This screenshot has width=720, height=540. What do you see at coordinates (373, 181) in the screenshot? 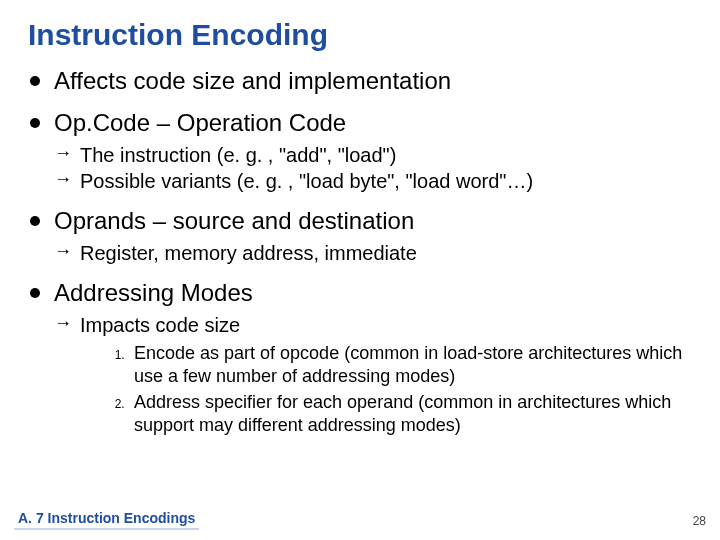
I see `sub-item: Possible variants (e. g. , "load byte", …` at bounding box center [373, 181].